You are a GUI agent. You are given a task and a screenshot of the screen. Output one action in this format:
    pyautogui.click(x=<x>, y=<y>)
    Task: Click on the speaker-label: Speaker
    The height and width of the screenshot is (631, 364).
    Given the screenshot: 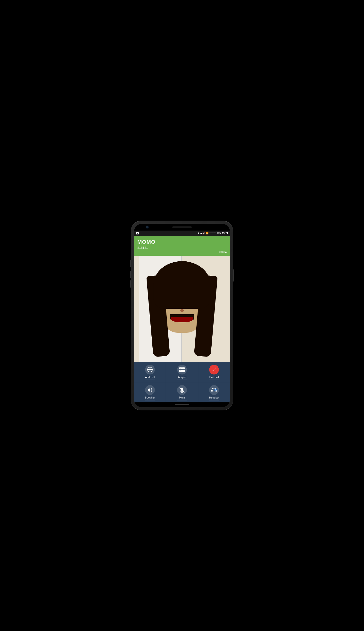 What is the action you would take?
    pyautogui.click(x=150, y=398)
    